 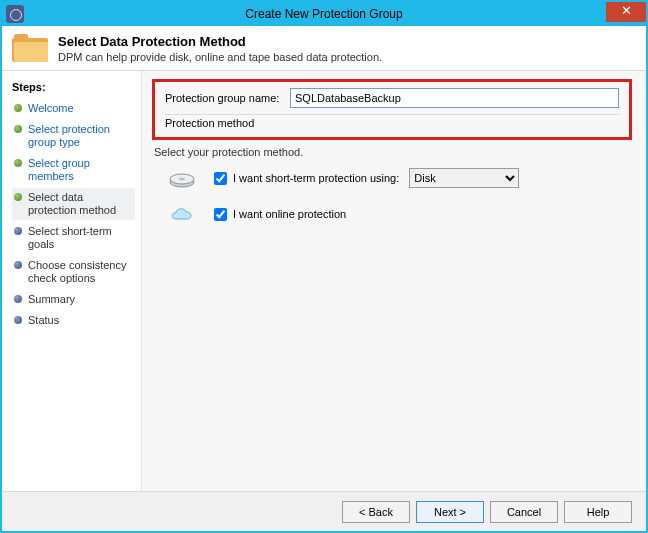 I want to click on step-label: Summary, so click(x=52, y=300).